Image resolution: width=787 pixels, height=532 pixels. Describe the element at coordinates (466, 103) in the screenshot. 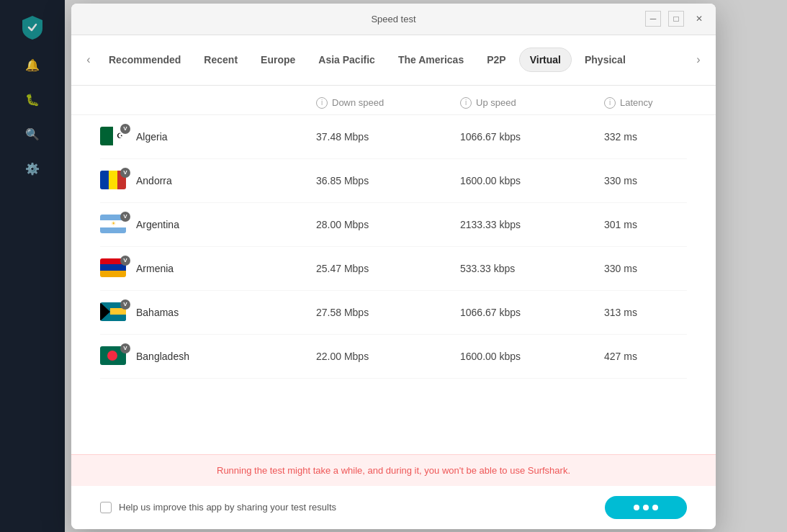

I see `up-speed-info-icon: i` at that location.